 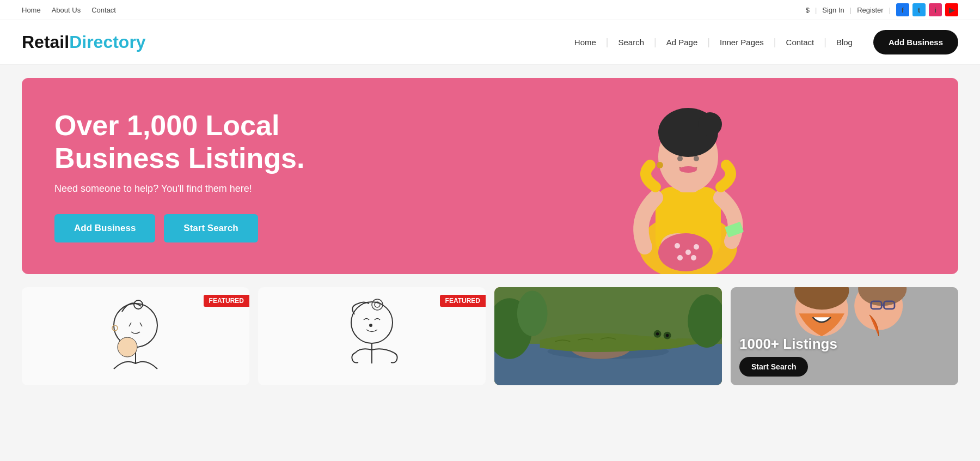 What do you see at coordinates (585, 43) in the screenshot?
I see `nav-home: Home` at bounding box center [585, 43].